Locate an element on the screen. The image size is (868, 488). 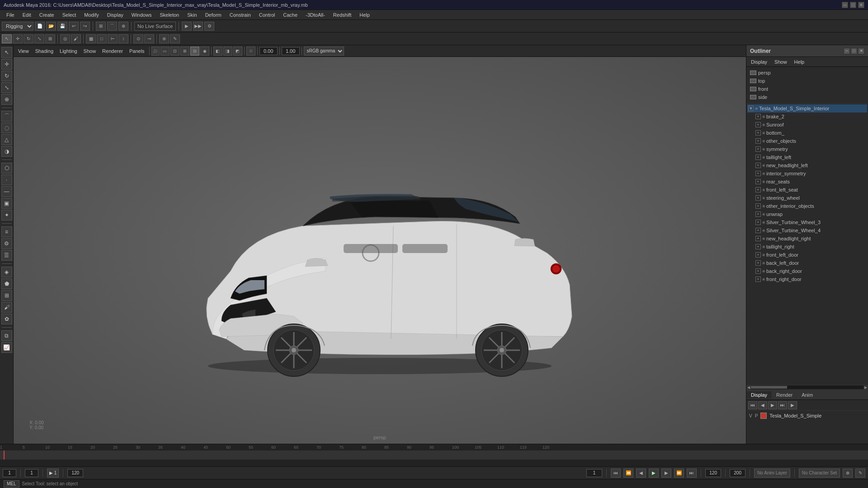
tree-expand-int-sym: + is located at coordinates (758, 174).